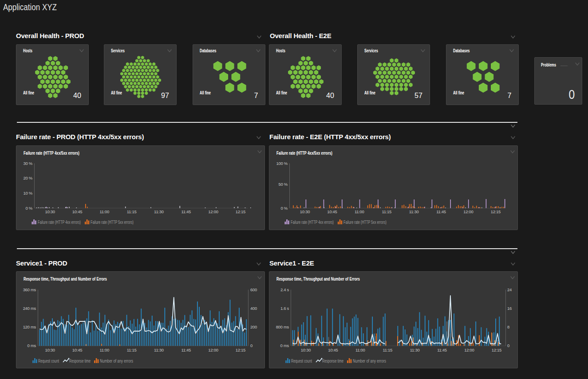 This screenshot has height=379, width=588. What do you see at coordinates (285, 309) in the screenshot?
I see `svg-text: 1.6 s` at bounding box center [285, 309].